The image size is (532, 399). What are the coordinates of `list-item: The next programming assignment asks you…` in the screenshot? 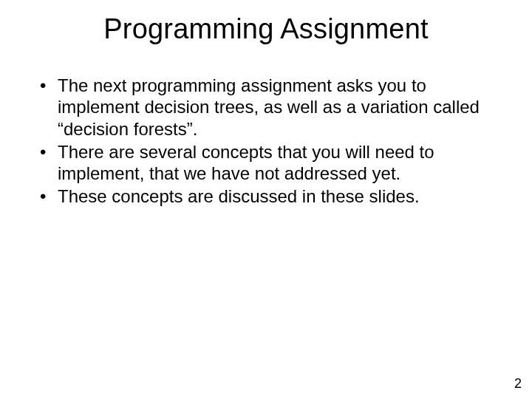 It's located at (266, 107).